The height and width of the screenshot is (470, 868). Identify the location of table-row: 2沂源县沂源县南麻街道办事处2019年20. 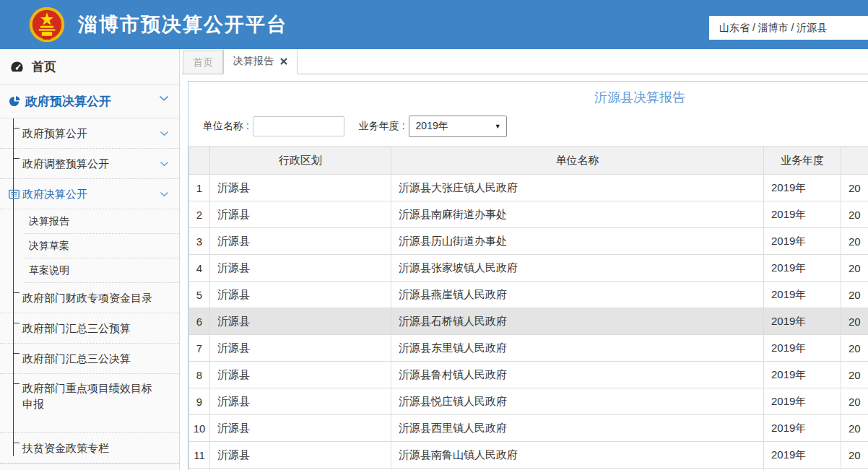
(529, 215).